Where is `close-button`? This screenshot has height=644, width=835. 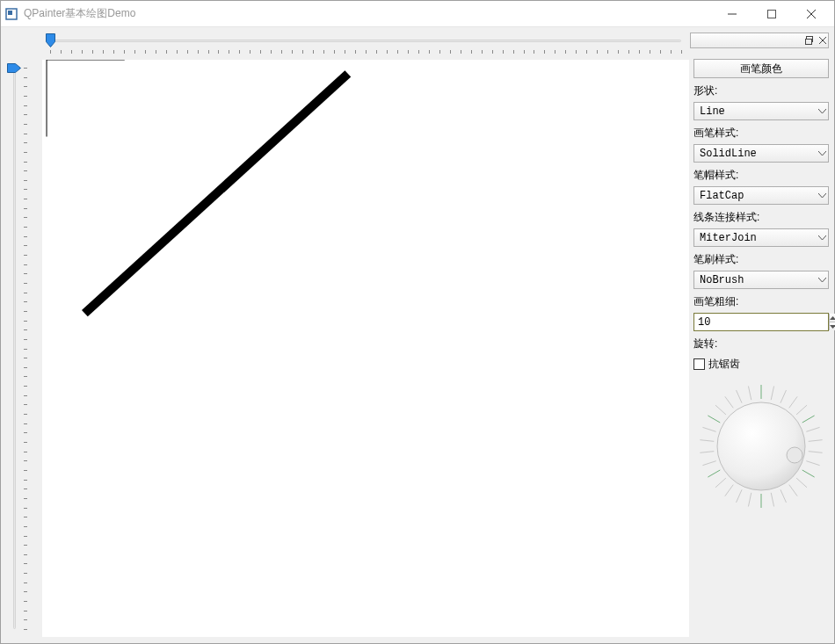
close-button is located at coordinates (810, 14).